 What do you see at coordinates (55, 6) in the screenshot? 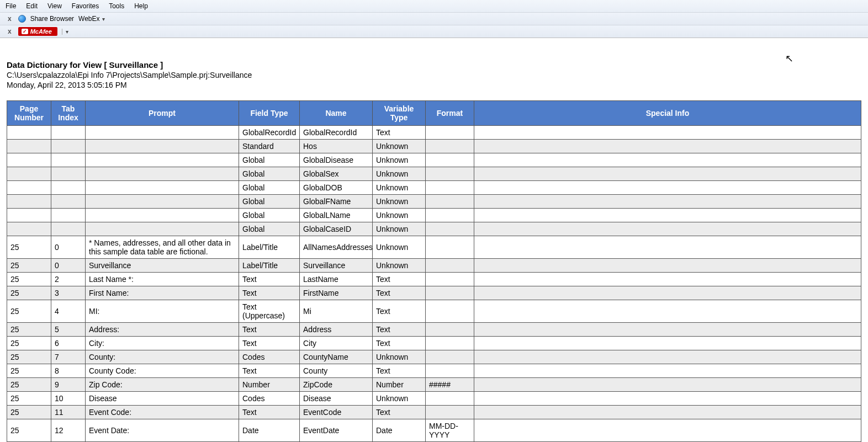
I see `menu-view: View` at bounding box center [55, 6].